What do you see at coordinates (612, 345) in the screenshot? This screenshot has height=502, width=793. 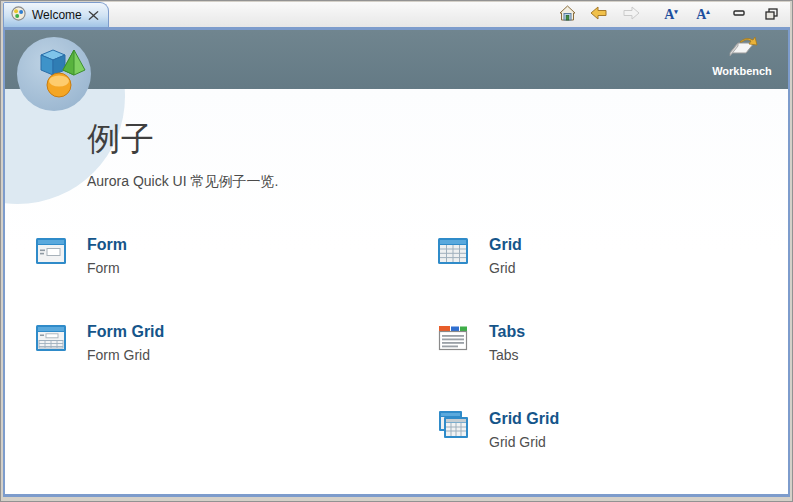 I see `item-tabs: Tabs Tabs` at bounding box center [612, 345].